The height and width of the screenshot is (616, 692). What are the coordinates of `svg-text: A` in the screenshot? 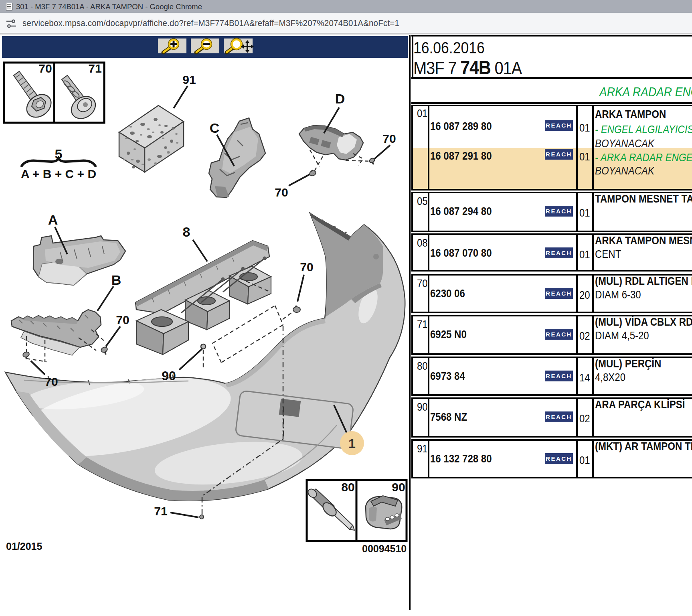 It's located at (53, 220).